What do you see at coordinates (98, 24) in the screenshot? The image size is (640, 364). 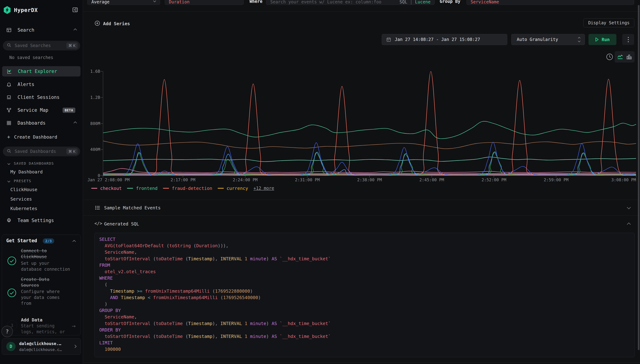 I see `plus-circle-icon` at bounding box center [98, 24].